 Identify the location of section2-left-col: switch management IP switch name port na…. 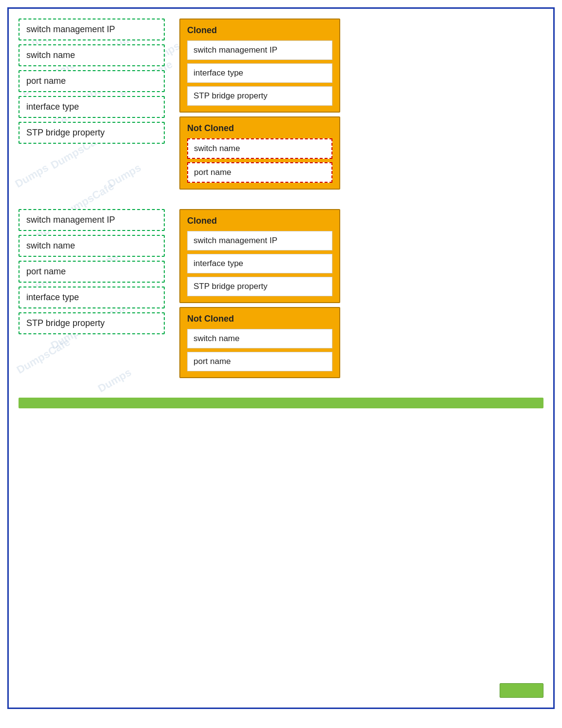
(92, 293).